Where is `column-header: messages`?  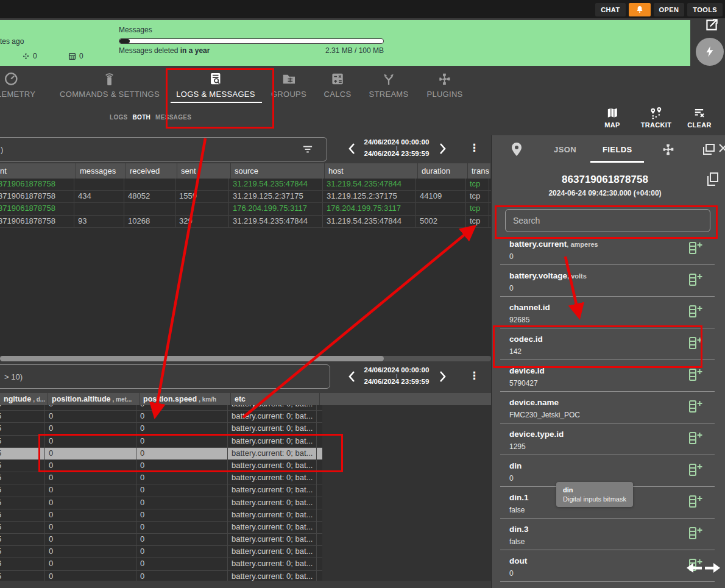
column-header: messages is located at coordinates (101, 171).